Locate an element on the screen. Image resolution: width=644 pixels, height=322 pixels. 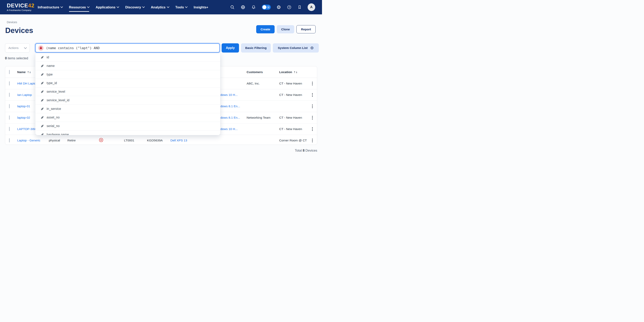
system-column-list-button: System Column List ⚙ is located at coordinates (296, 48).